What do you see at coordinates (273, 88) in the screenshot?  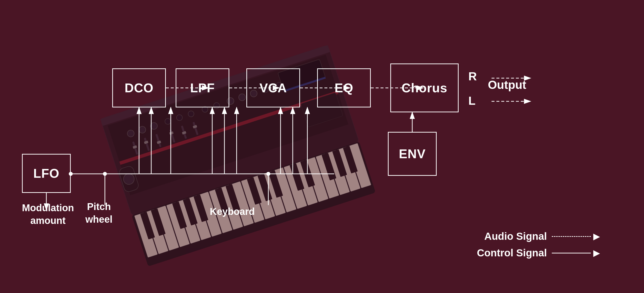 I see `vca-label: VCA` at bounding box center [273, 88].